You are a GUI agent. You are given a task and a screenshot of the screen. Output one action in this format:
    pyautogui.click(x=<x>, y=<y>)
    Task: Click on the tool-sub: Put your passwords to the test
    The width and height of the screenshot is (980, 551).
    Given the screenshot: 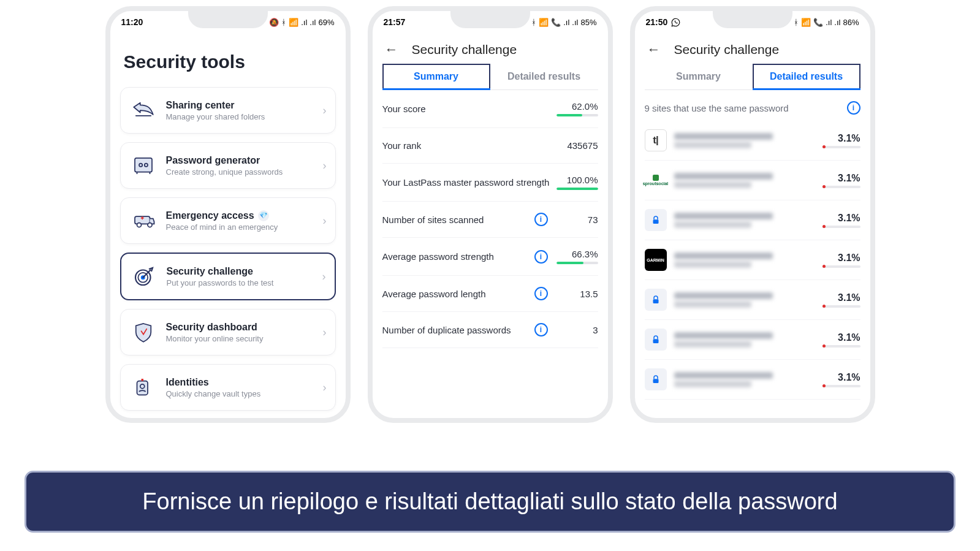 What is the action you would take?
    pyautogui.click(x=240, y=283)
    